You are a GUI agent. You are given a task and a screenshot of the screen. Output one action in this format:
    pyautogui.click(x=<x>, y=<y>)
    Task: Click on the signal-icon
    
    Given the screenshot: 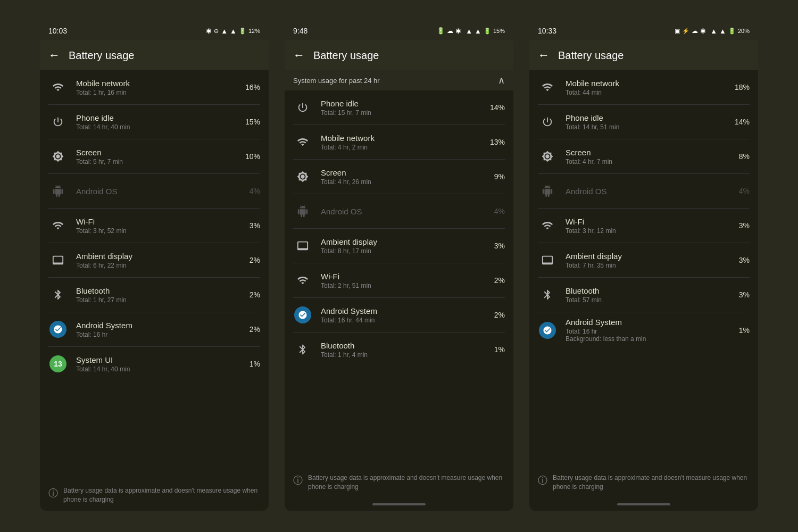 What is the action you would take?
    pyautogui.click(x=58, y=87)
    